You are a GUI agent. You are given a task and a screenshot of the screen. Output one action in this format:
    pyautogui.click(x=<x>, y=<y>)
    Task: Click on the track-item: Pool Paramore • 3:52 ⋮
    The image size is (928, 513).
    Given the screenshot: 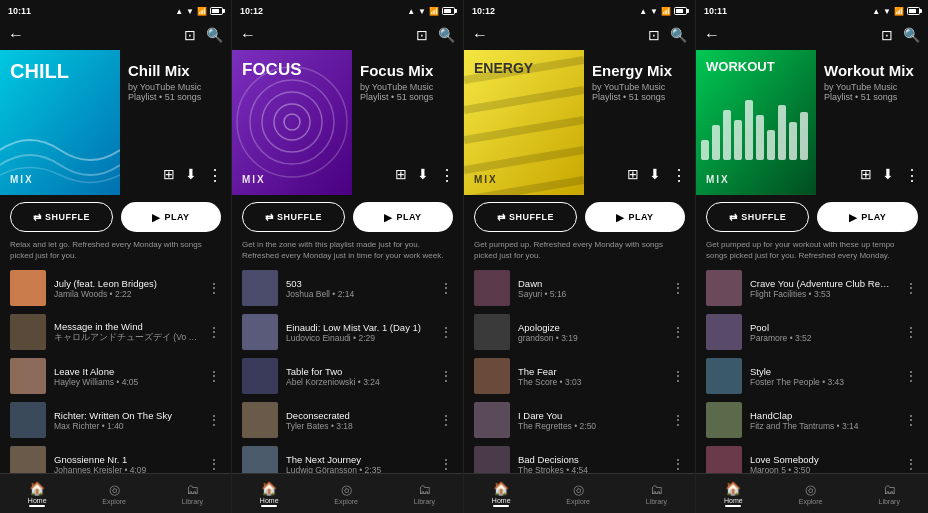 What is the action you would take?
    pyautogui.click(x=812, y=332)
    